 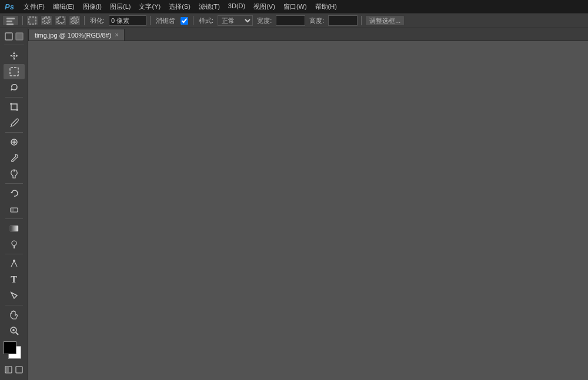 What do you see at coordinates (9, 36) in the screenshot?
I see `standard-mode-btn` at bounding box center [9, 36].